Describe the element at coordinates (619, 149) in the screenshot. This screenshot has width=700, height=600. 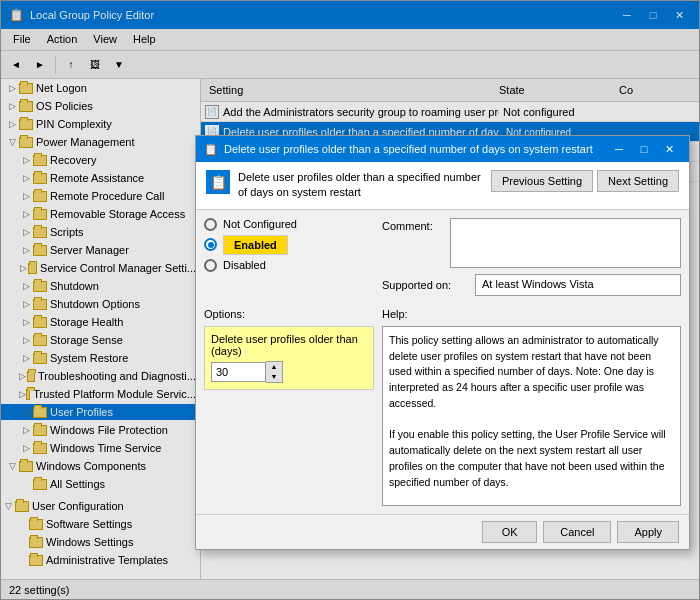
I see `dialog-minimize-button: ─` at that location.